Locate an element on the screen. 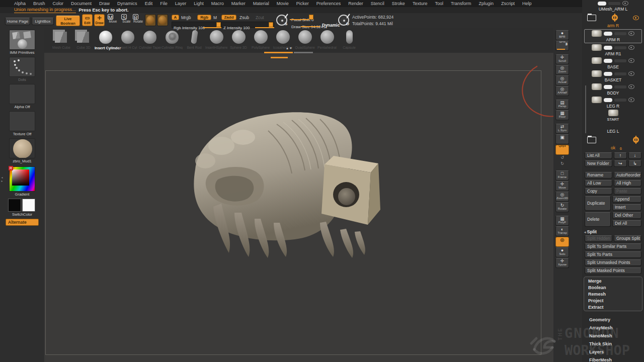 The height and width of the screenshot is (362, 644). shelf-button: ● BPR is located at coordinates (562, 35).